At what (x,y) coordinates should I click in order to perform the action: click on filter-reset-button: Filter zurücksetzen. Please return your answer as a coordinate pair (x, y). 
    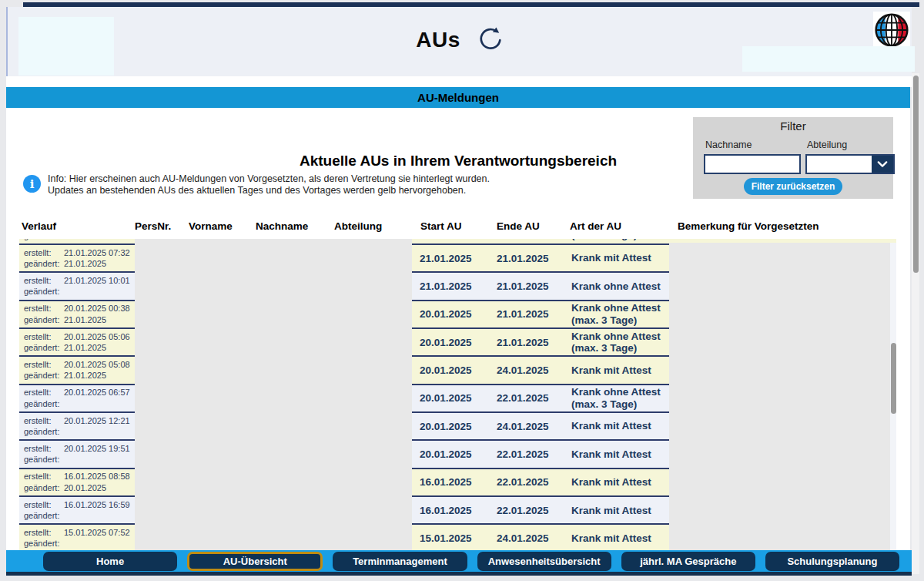
    Looking at the image, I should click on (793, 186).